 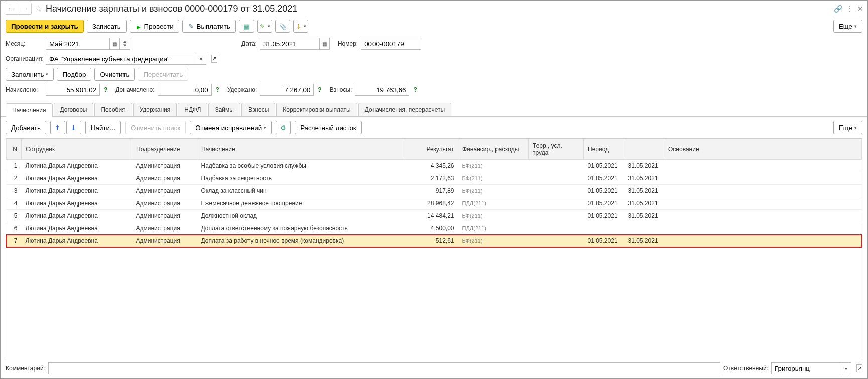 I want to click on tab-3: Удержания, so click(x=155, y=109).